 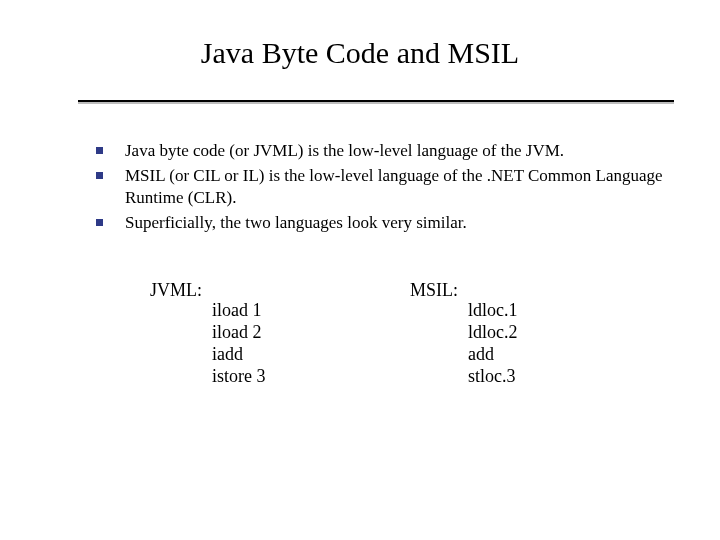 What do you see at coordinates (239, 344) in the screenshot?
I see `example-lines-left: iload 1 iload 2 iadd istore 3` at bounding box center [239, 344].